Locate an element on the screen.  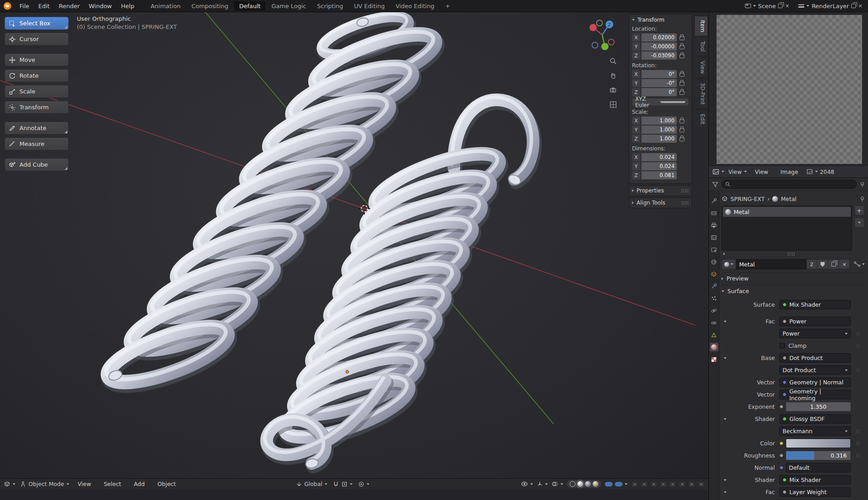
props-tab-object is located at coordinates (714, 274).